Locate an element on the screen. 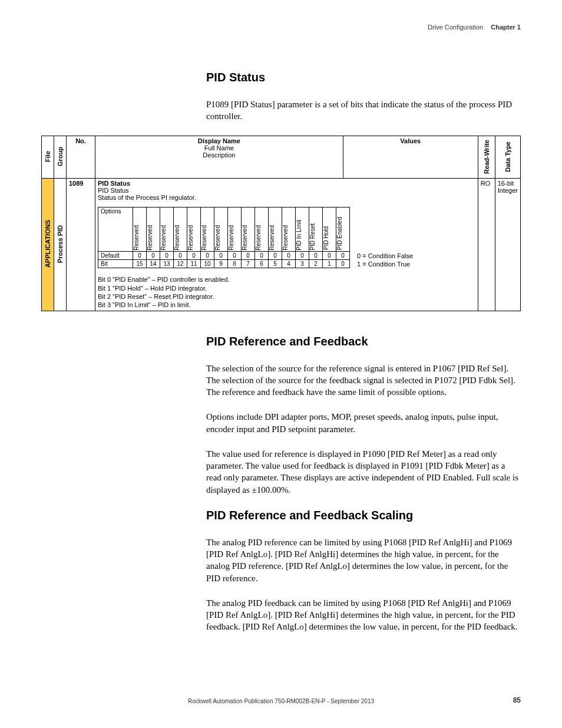 The width and height of the screenshot is (562, 728). col-group: Group is located at coordinates (60, 157).